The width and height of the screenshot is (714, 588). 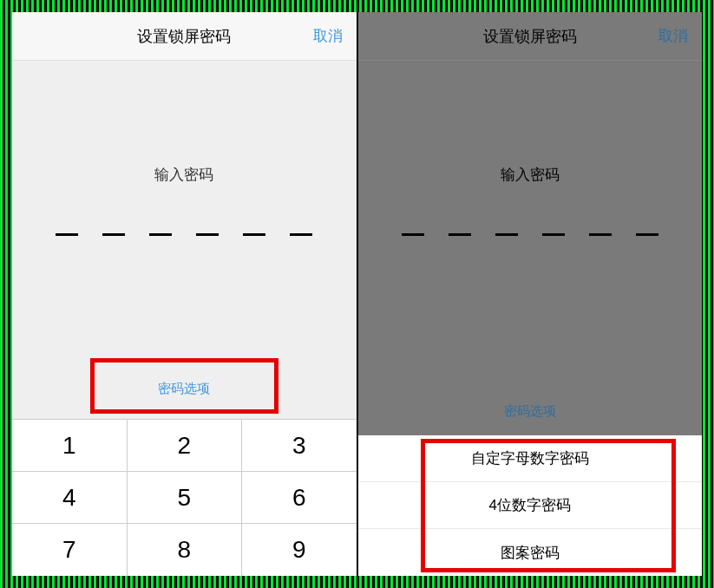 I want to click on popup-option-custom-alphanumeric: 自定字母数字密码, so click(x=531, y=459).